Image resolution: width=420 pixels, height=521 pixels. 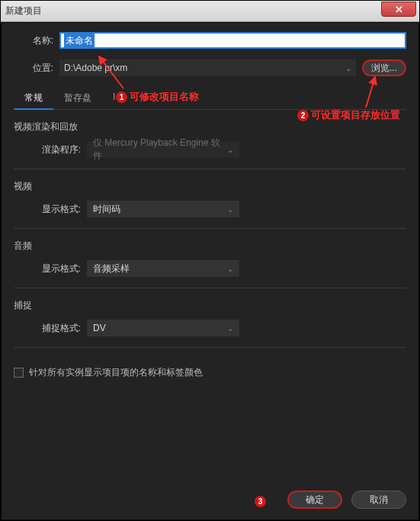 I want to click on tab-general: 常规, so click(x=34, y=98).